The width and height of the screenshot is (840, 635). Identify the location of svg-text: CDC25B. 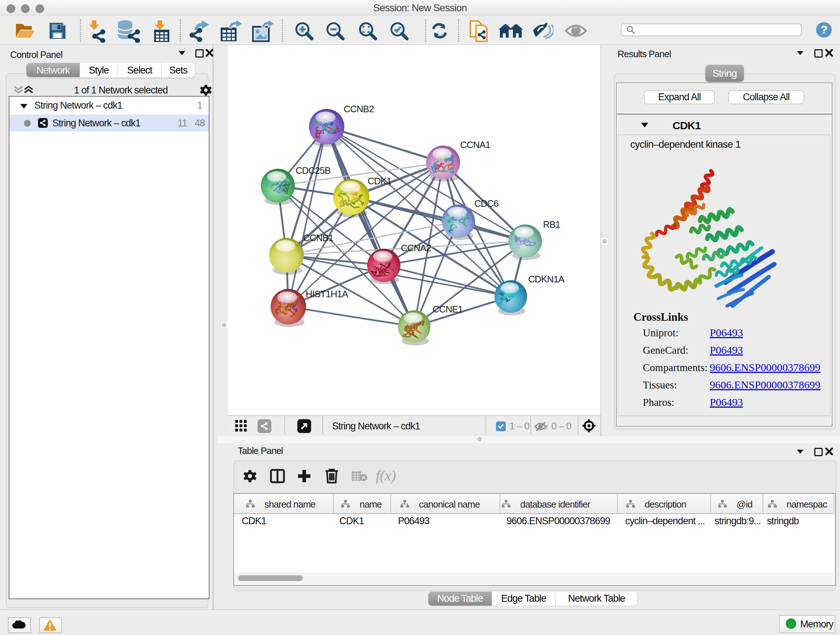
(313, 170).